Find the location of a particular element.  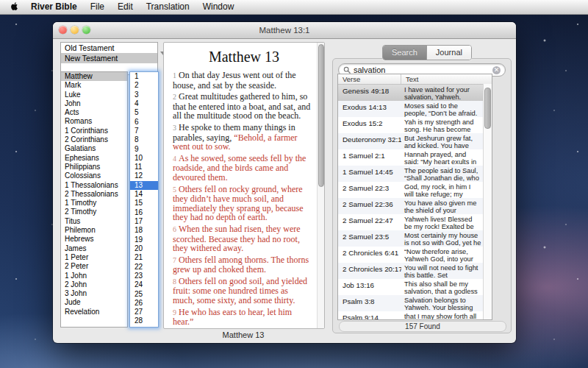

chapter-item: 23 is located at coordinates (144, 276).